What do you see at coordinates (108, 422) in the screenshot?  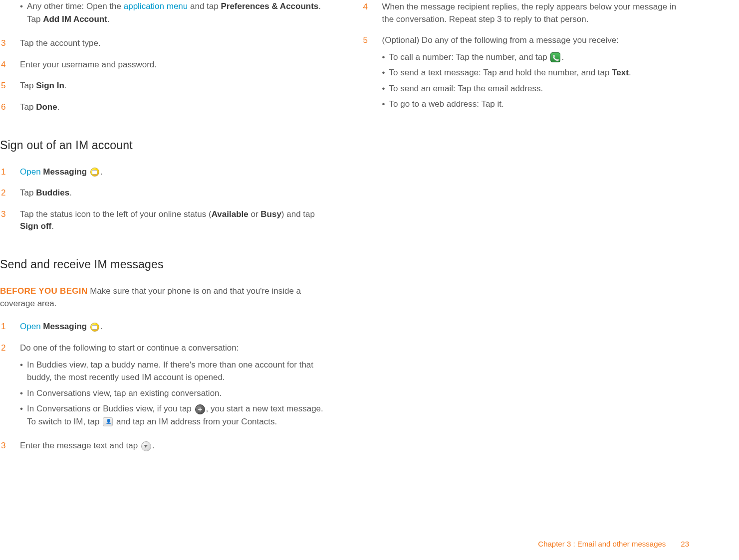 I see `contact-card-icon` at bounding box center [108, 422].